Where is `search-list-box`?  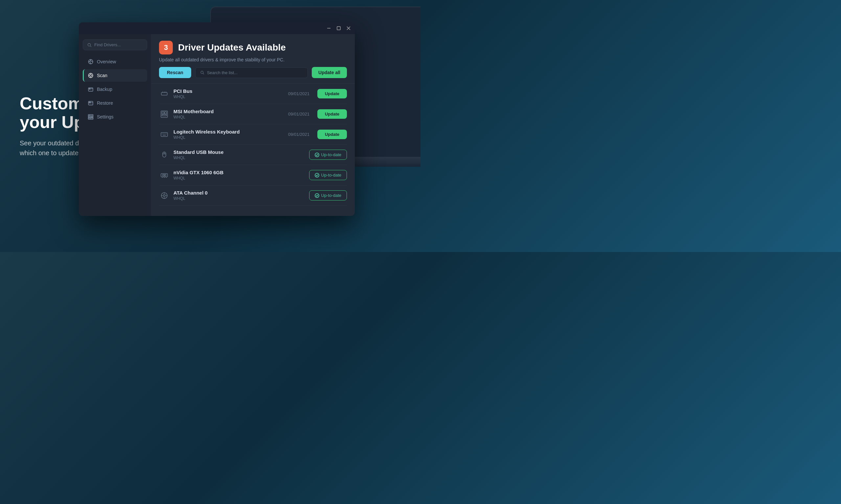 search-list-box is located at coordinates (252, 73).